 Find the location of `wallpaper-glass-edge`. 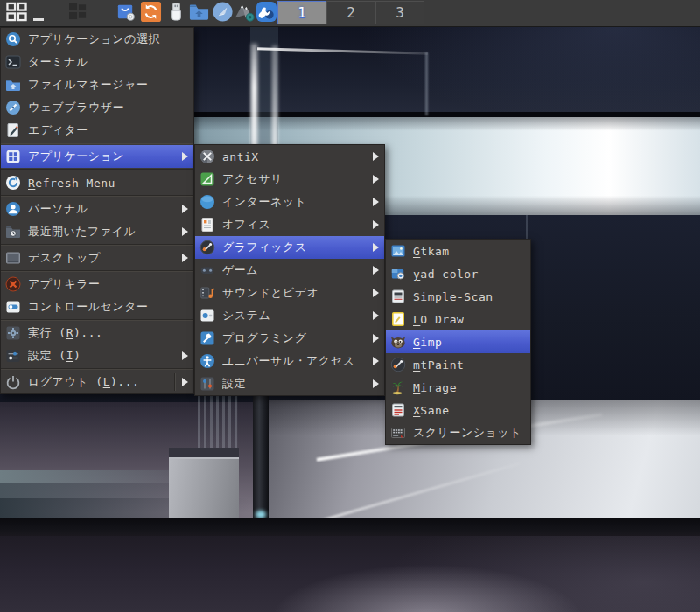

wallpaper-glass-edge is located at coordinates (427, 84).